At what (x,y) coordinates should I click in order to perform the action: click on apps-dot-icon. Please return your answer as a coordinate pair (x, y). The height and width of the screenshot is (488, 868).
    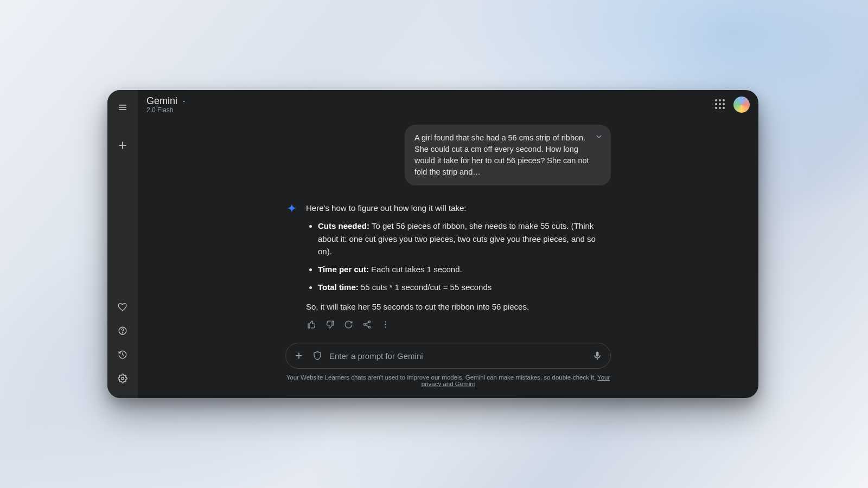
    Looking at the image, I should click on (716, 100).